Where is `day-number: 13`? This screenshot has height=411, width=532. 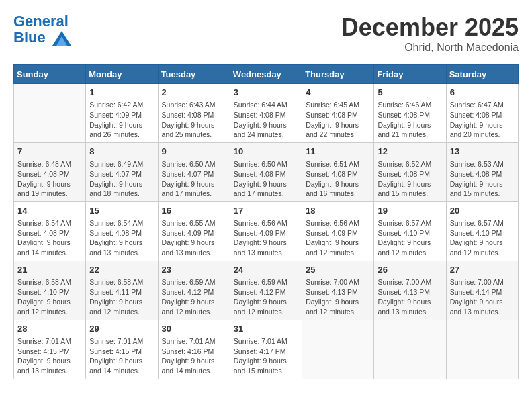 day-number: 13 is located at coordinates (482, 152).